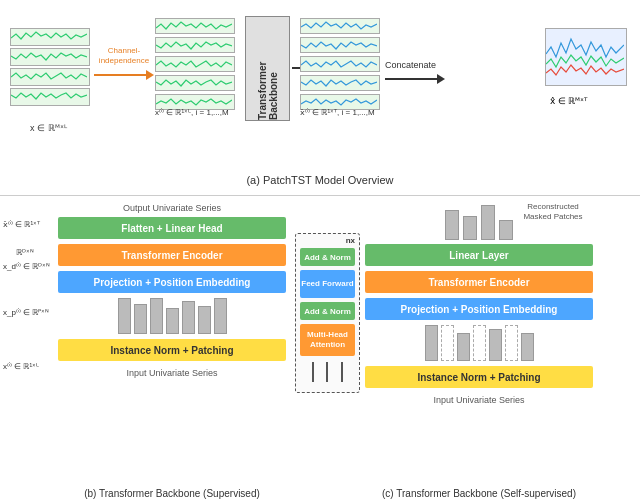 This screenshot has height=503, width=640. What do you see at coordinates (328, 372) in the screenshot?
I see `attn-input-lines` at bounding box center [328, 372].